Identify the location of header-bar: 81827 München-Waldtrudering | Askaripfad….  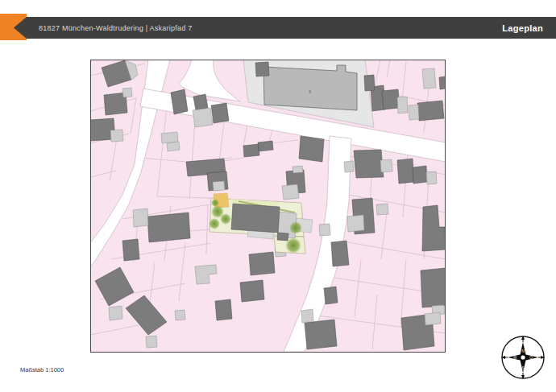
(285, 27).